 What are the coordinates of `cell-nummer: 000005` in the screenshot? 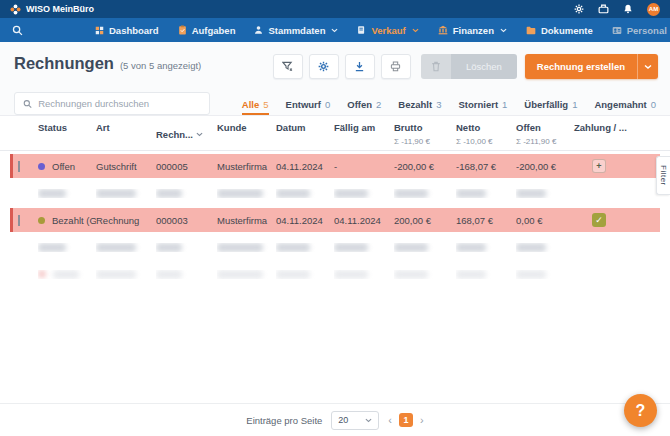 It's located at (186, 166).